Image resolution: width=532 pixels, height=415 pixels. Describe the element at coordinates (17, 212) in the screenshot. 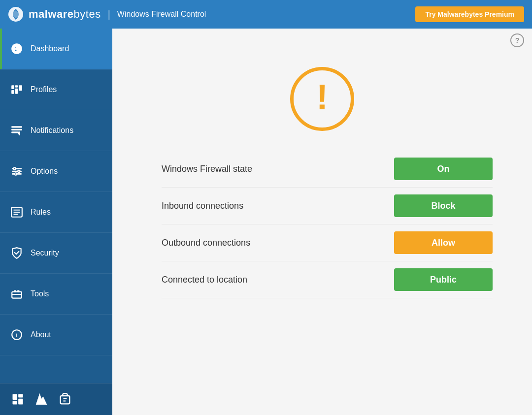

I see `rules-icon` at that location.